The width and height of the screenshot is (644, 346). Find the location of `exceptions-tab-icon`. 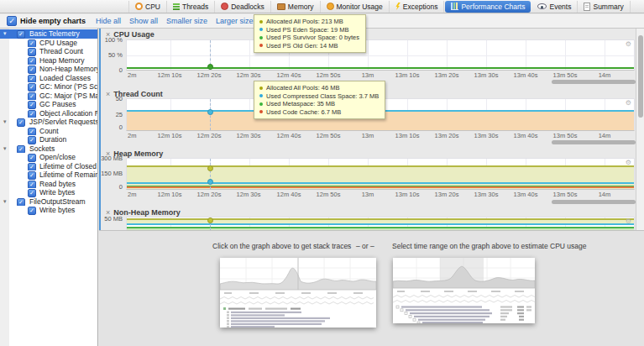

exceptions-tab-icon is located at coordinates (398, 7).